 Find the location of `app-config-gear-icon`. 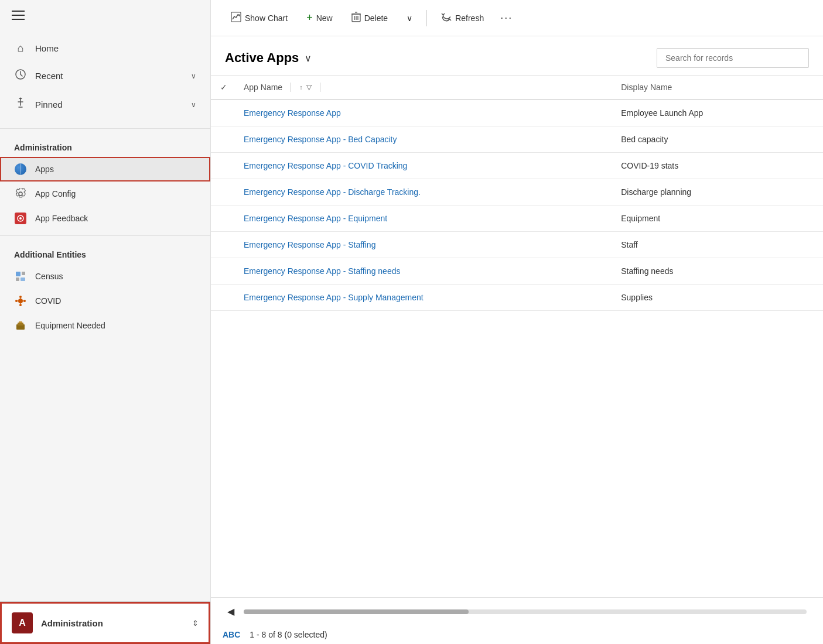

app-config-gear-icon is located at coordinates (21, 194).